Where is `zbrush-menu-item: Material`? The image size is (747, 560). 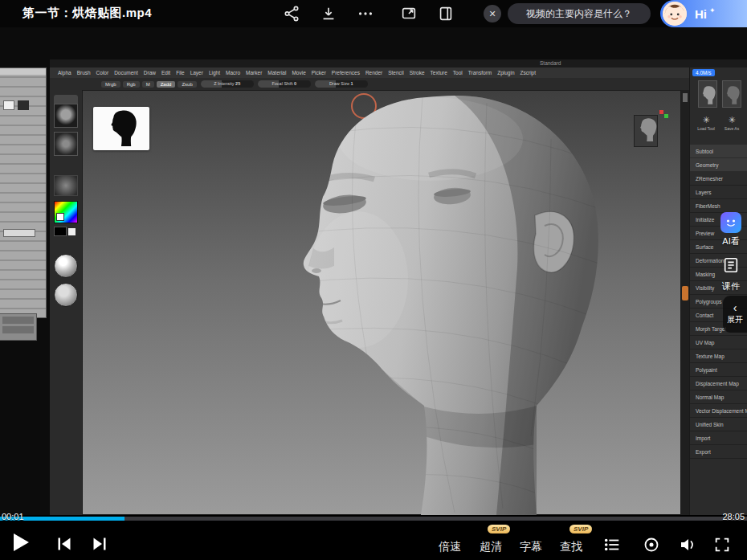 zbrush-menu-item: Material is located at coordinates (276, 72).